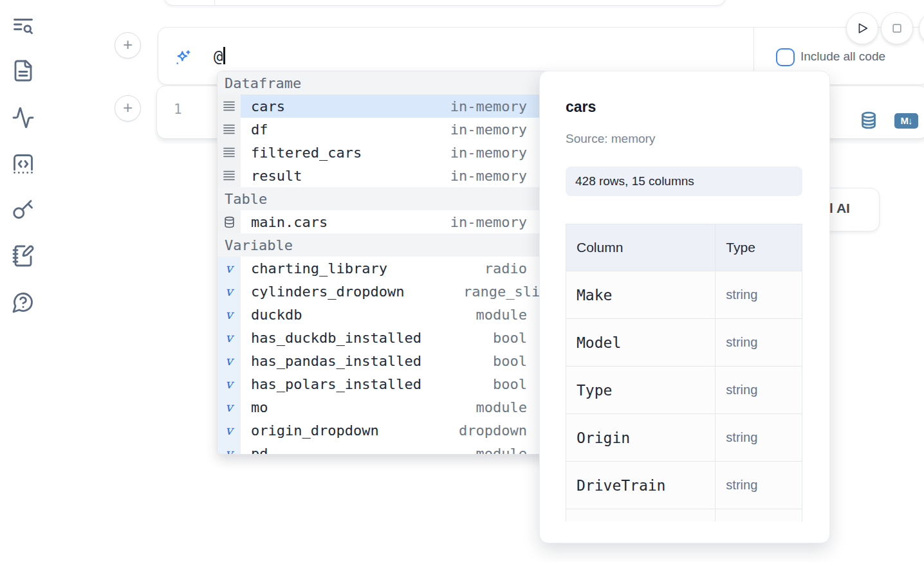  I want to click on previous-cell-edge, so click(445, 3).